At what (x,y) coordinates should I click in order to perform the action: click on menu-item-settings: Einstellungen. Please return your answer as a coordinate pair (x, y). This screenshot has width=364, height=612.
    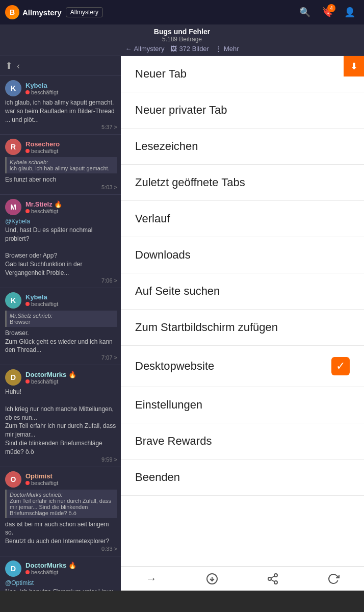
    Looking at the image, I should click on (243, 405).